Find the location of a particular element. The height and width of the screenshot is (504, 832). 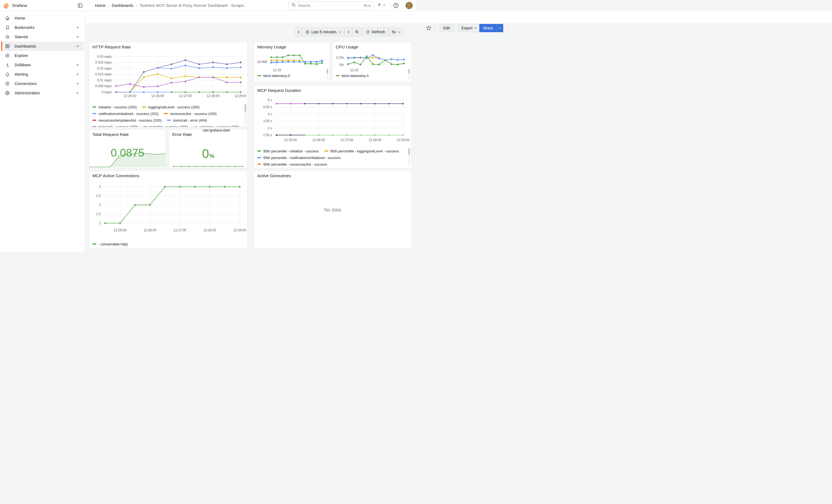

breadcrumb-current: ToolHive MCP Server & Proxy Runner Dashb… is located at coordinates (193, 5).